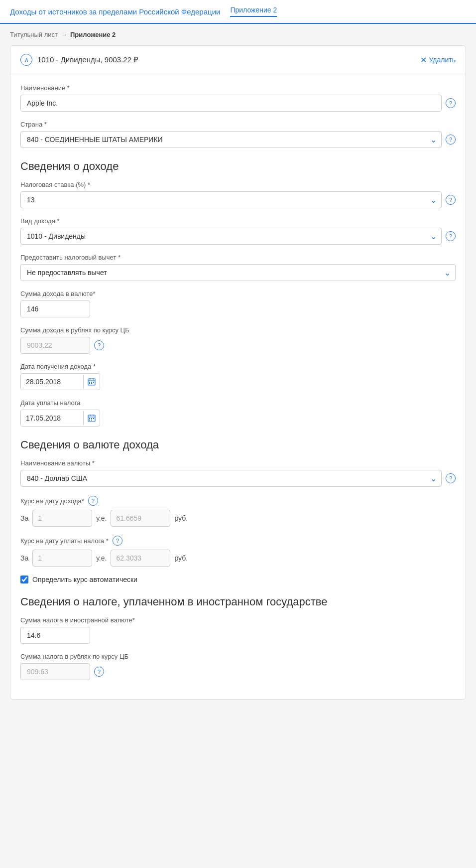 The image size is (476, 868). I want to click on name-help-icon: ?, so click(451, 103).